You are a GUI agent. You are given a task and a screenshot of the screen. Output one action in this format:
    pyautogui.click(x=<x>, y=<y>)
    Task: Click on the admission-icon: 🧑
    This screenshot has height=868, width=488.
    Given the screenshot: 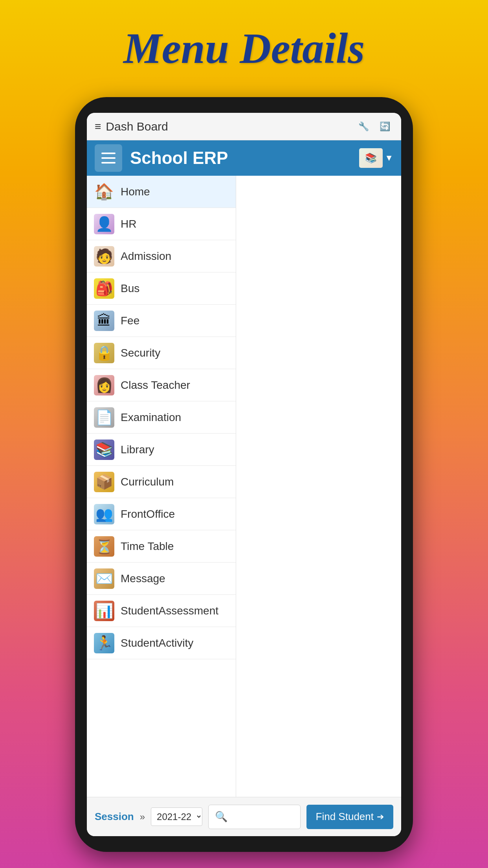 What is the action you would take?
    pyautogui.click(x=104, y=256)
    